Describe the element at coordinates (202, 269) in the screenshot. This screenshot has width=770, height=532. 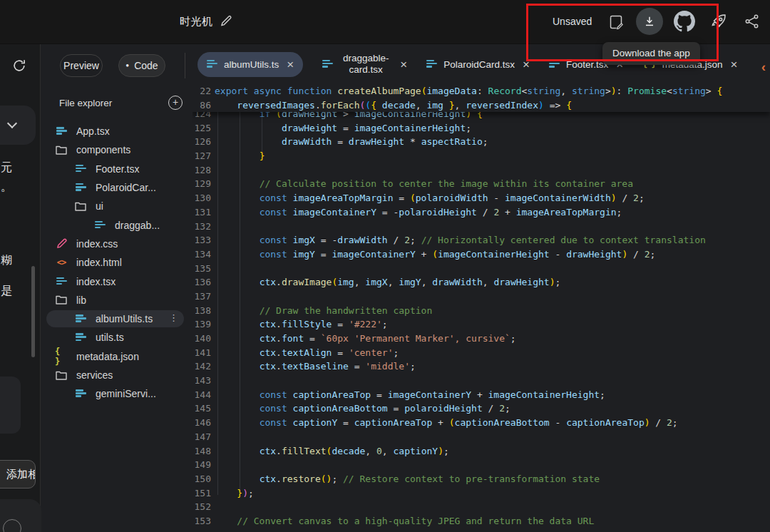
I see `line-number: 135` at that location.